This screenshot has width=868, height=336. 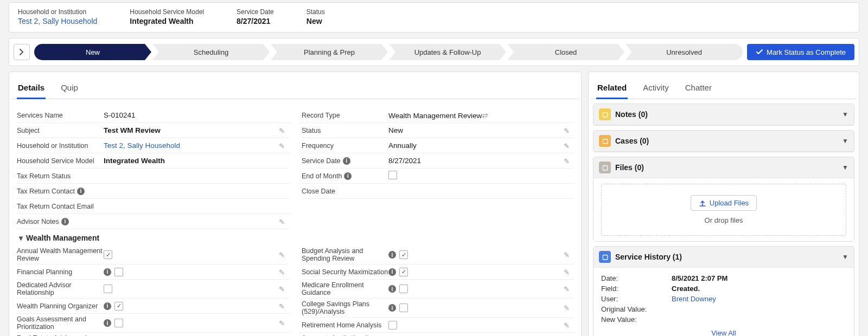 What do you see at coordinates (58, 21) in the screenshot?
I see `header-field-value: Test 2, Sally Household` at bounding box center [58, 21].